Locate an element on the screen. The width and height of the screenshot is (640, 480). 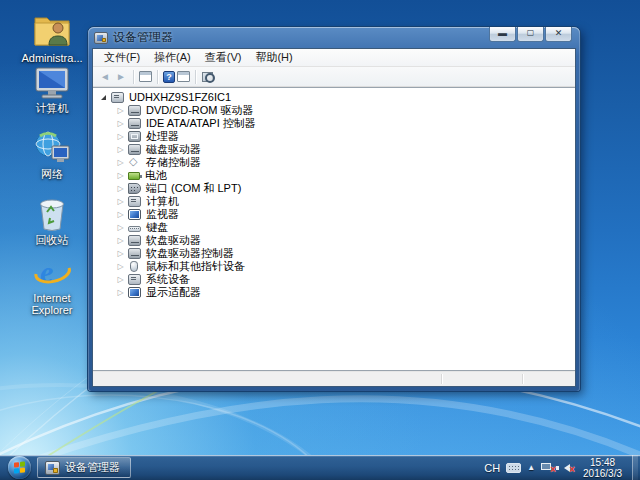
display-adapters-icon is located at coordinates (134, 292).